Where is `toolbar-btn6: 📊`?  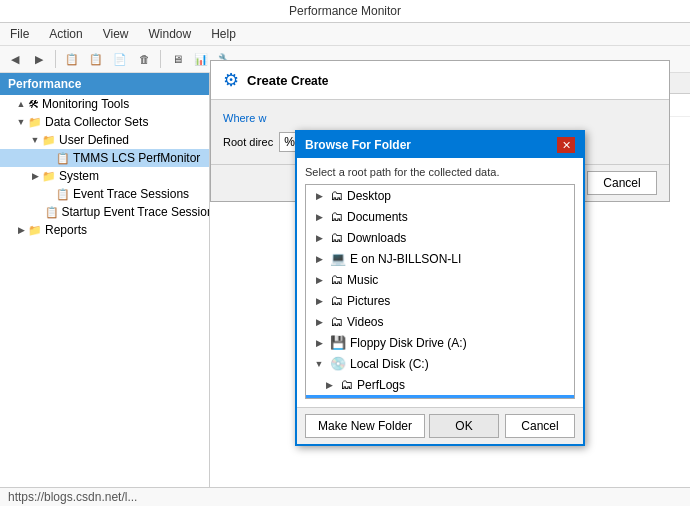
toolbar-btn6: 📊 is located at coordinates (201, 59).